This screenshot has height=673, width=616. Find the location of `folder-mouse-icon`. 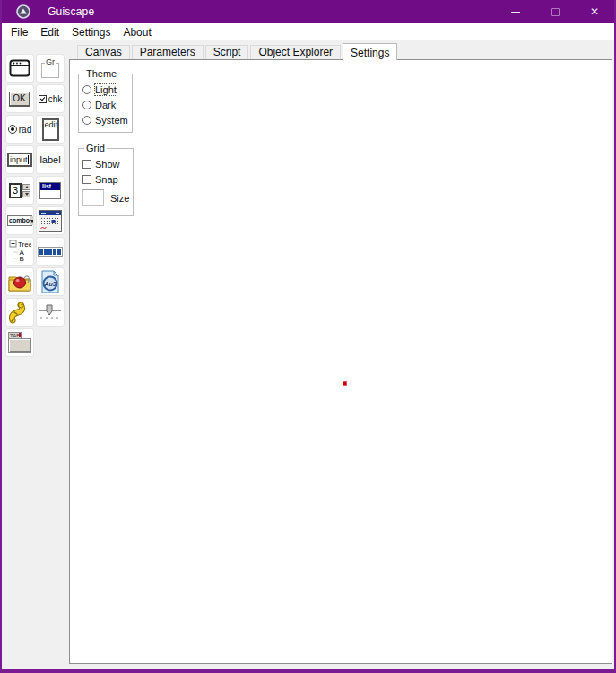

folder-mouse-icon is located at coordinates (20, 282).